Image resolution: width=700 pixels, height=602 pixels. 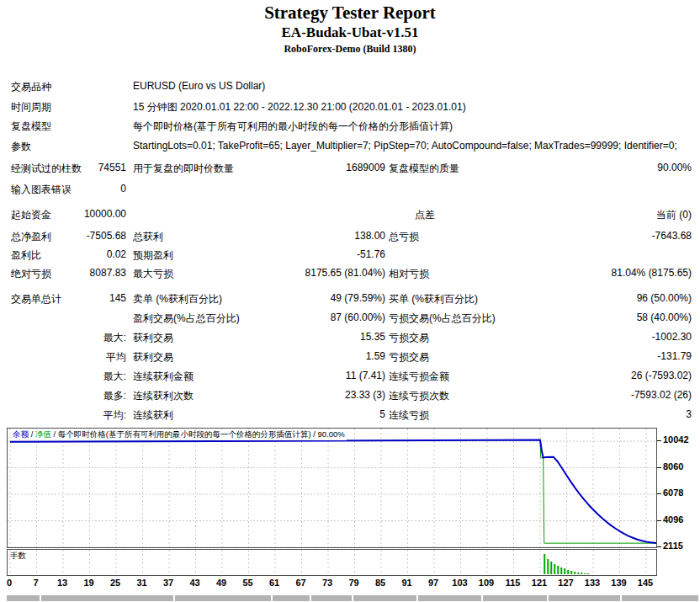 I want to click on value-average-profit-trade: 1.59, so click(x=259, y=356).